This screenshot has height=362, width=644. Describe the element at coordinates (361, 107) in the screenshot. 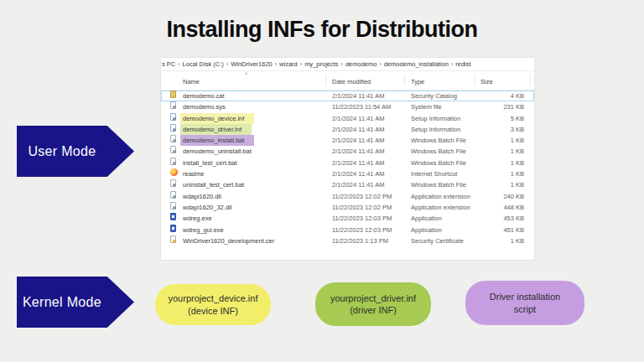

I see `file-date-modified: 11/22/2023 11:54 AM` at that location.